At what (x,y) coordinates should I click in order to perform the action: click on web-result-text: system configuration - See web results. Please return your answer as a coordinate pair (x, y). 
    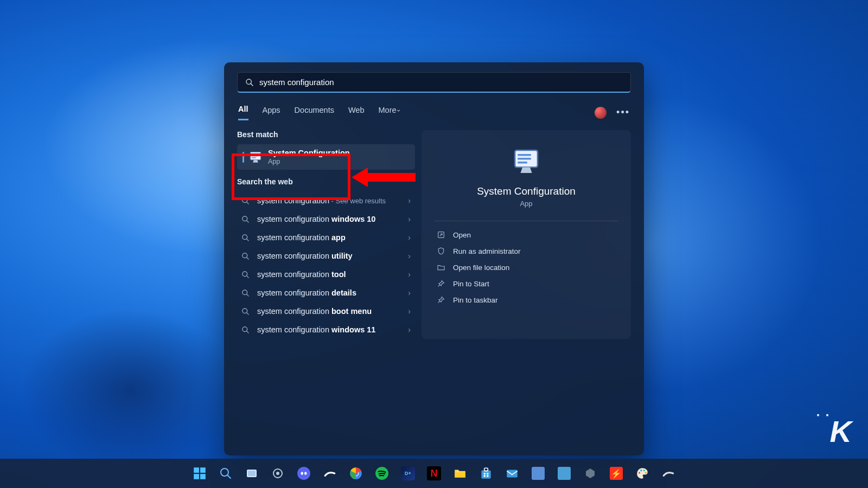
    Looking at the image, I should click on (333, 201).